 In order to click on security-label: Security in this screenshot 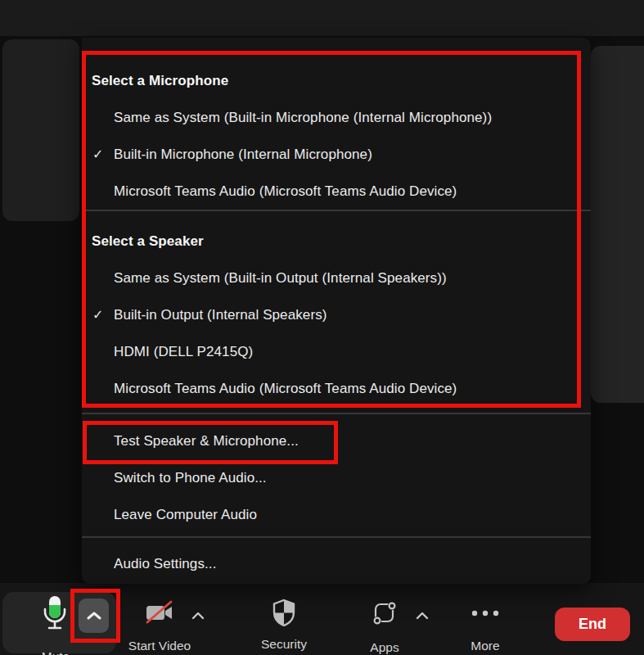, I will do `click(284, 644)`.